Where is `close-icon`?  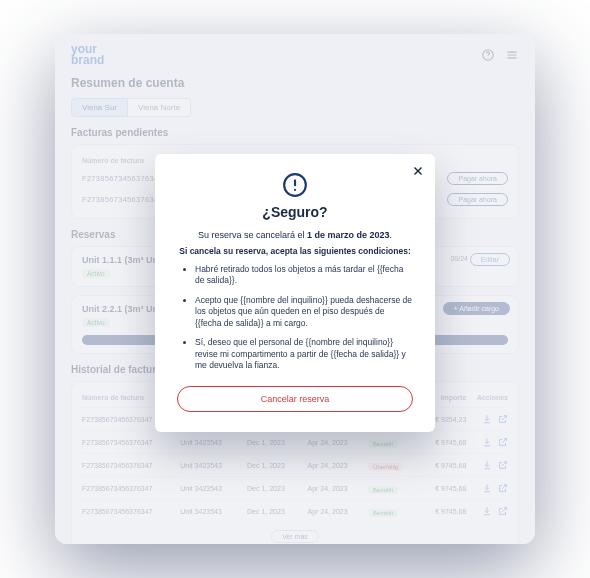
close-icon is located at coordinates (418, 171).